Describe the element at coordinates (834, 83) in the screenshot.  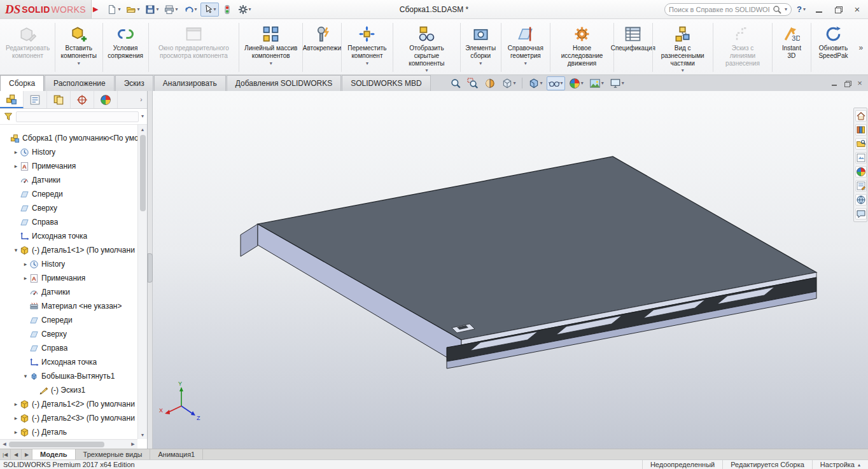
I see `doc-minimize-button` at that location.